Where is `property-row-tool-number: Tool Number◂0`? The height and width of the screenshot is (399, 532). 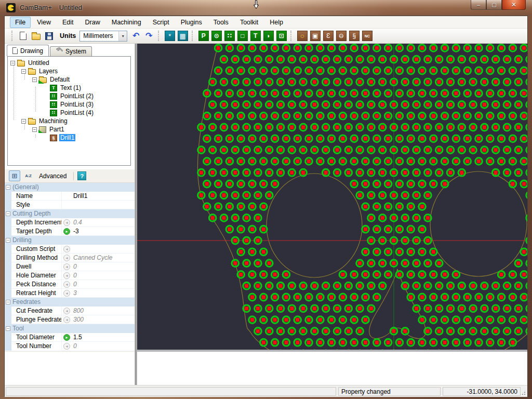 property-row-tool-number: Tool Number◂0 is located at coordinates (70, 346).